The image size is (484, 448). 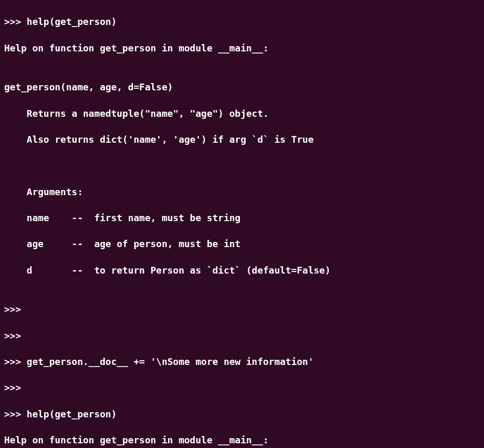 What do you see at coordinates (242, 270) in the screenshot?
I see `terminal-line: d -- to return Person as `dict` (default…` at bounding box center [242, 270].